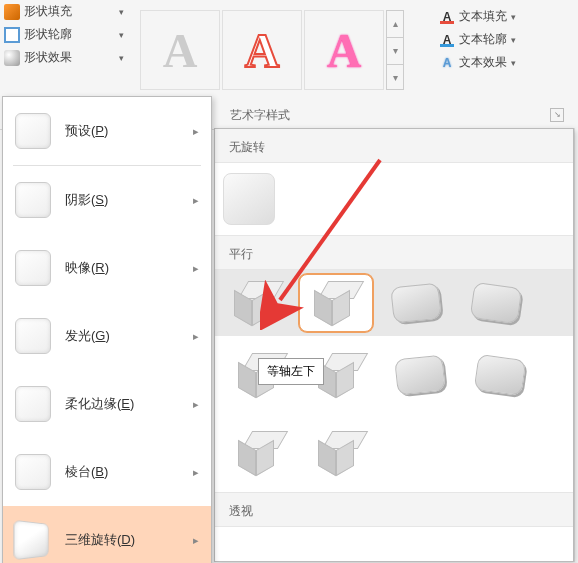 This screenshot has width=578, height=563. What do you see at coordinates (336, 303) in the screenshot?
I see `preset-iso-bottom-left` at bounding box center [336, 303].